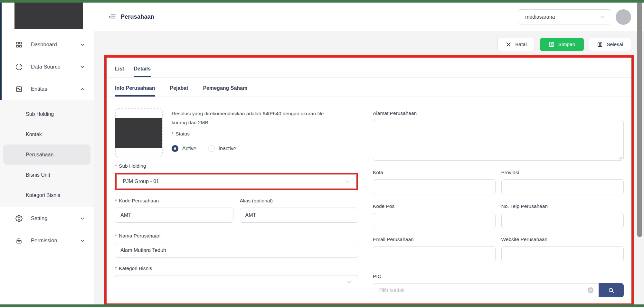  Describe the element at coordinates (19, 67) in the screenshot. I see `pie-chart-icon` at that location.